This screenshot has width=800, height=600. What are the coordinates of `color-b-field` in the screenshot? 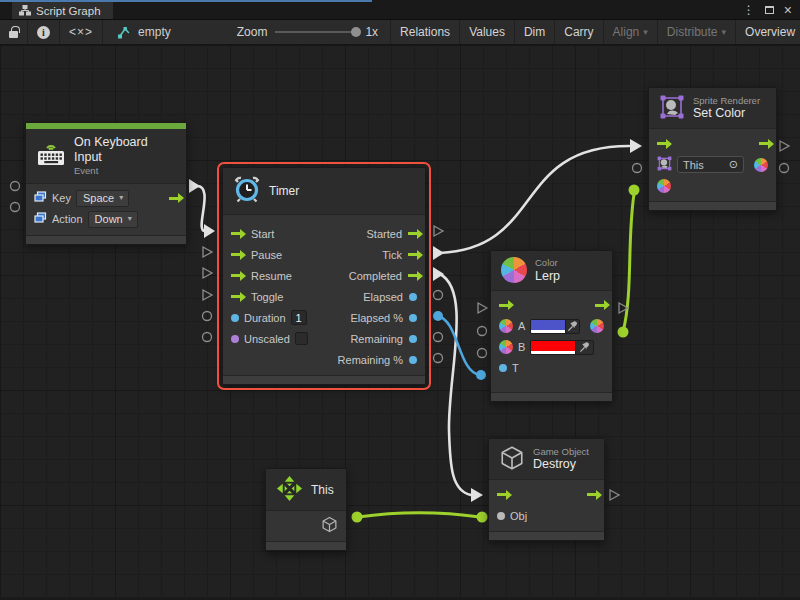 It's located at (562, 348).